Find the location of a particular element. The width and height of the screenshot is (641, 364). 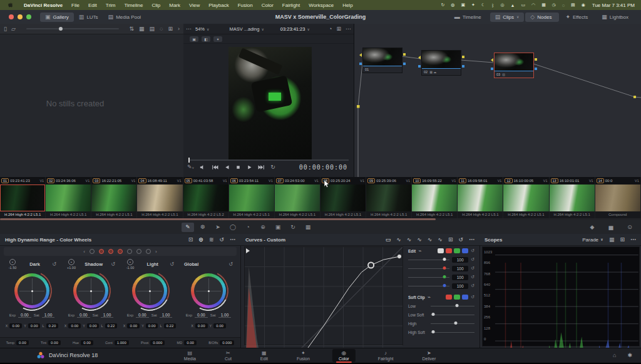

media-pool-button: ▤ Media Pool is located at coordinates (125, 18).